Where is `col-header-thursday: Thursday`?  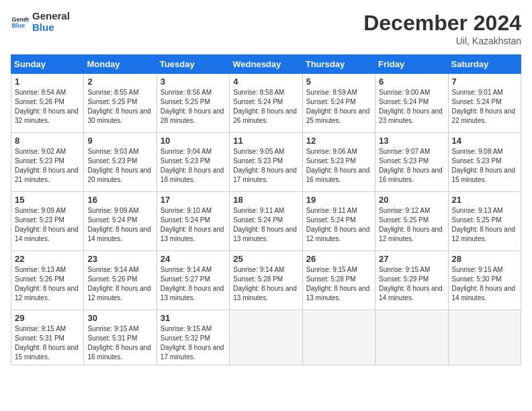 col-header-thursday: Thursday is located at coordinates (339, 64).